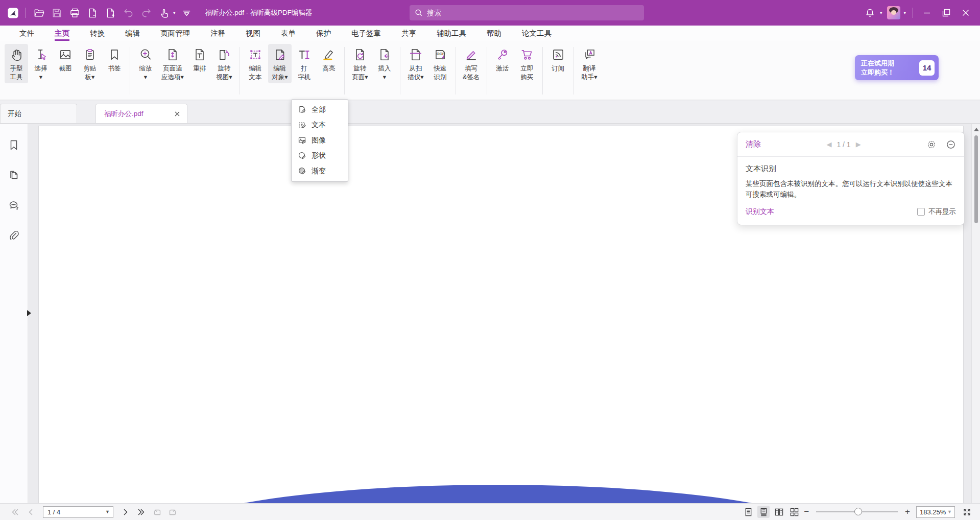 This screenshot has width=980, height=520. Describe the element at coordinates (967, 512) in the screenshot. I see `fullscreen-button` at that location.